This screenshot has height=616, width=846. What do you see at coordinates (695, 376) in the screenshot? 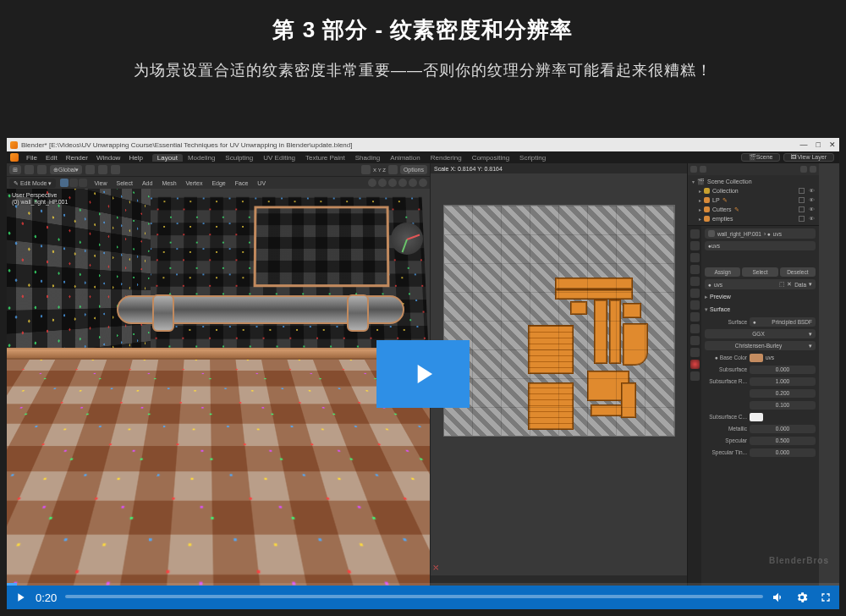
I see `texture-tab-icon` at bounding box center [695, 376].